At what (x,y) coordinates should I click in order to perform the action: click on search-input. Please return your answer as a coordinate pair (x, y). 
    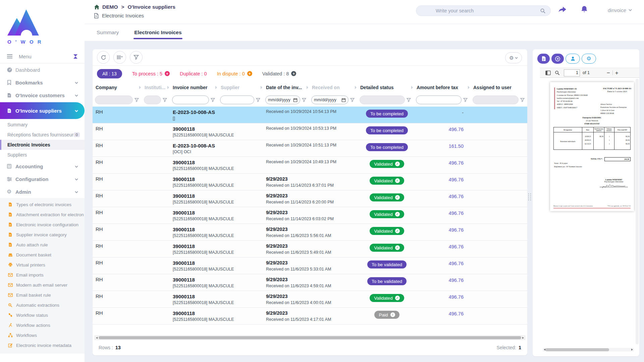
    Looking at the image, I should click on (478, 11).